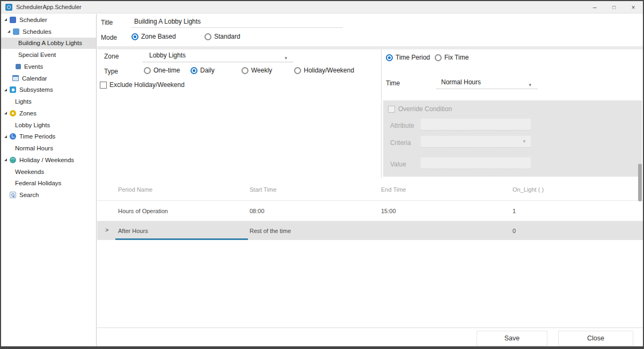 This screenshot has width=644, height=349. Describe the element at coordinates (228, 37) in the screenshot. I see `radio-label: Standard` at that location.